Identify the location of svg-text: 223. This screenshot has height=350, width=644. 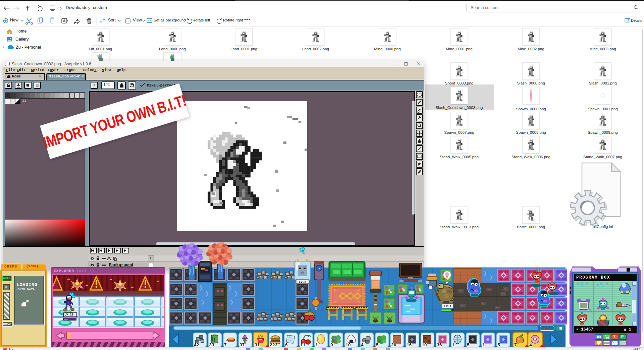
(274, 345).